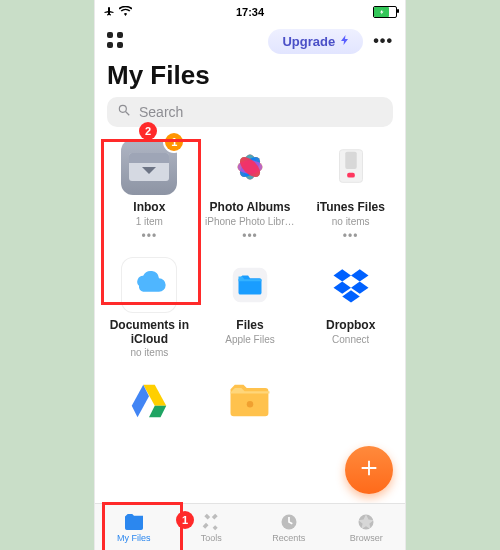 This screenshot has width=500, height=550. I want to click on folder-tile-itunes: iTunes Files no items •••, so click(350, 191).